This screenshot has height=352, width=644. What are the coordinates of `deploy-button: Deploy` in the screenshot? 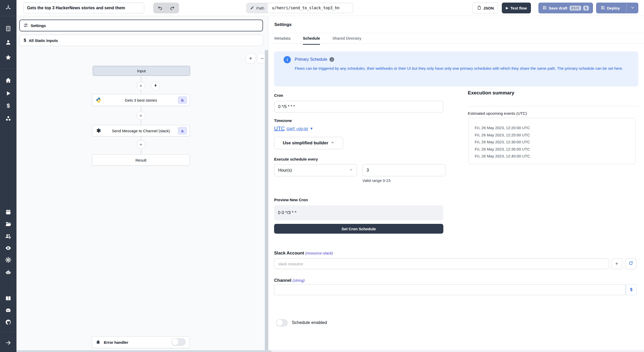 It's located at (610, 8).